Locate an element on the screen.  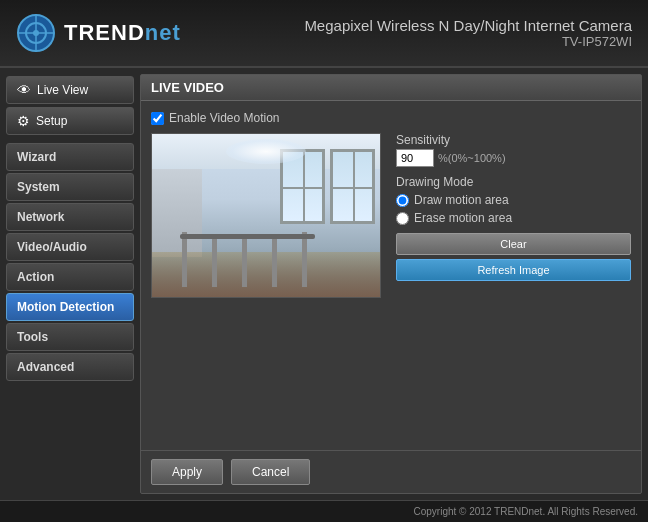
refresh-image-button: Refresh Image is located at coordinates (514, 270).